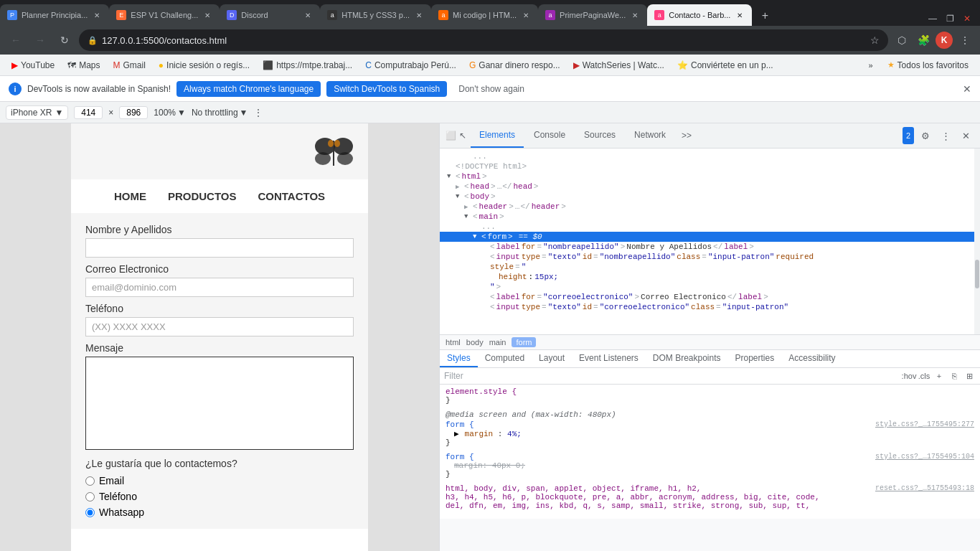 The image size is (980, 551). Describe the element at coordinates (475, 342) in the screenshot. I see `breadcrumb-body: body` at that location.